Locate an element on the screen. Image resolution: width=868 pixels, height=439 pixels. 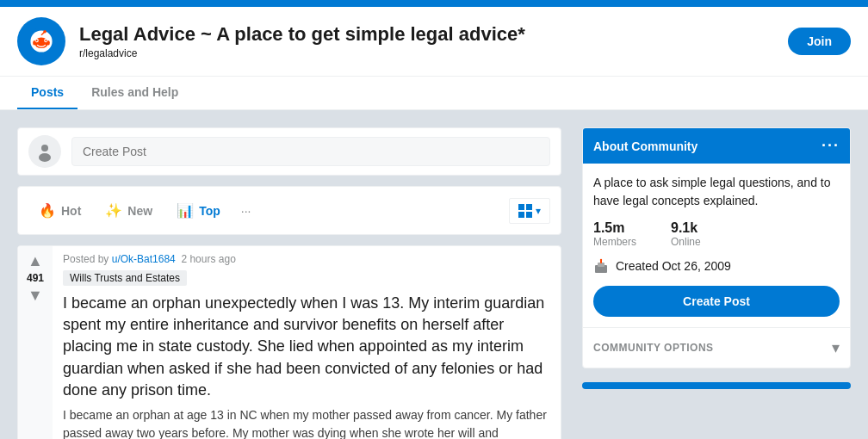
top-bar is located at coordinates (434, 3).